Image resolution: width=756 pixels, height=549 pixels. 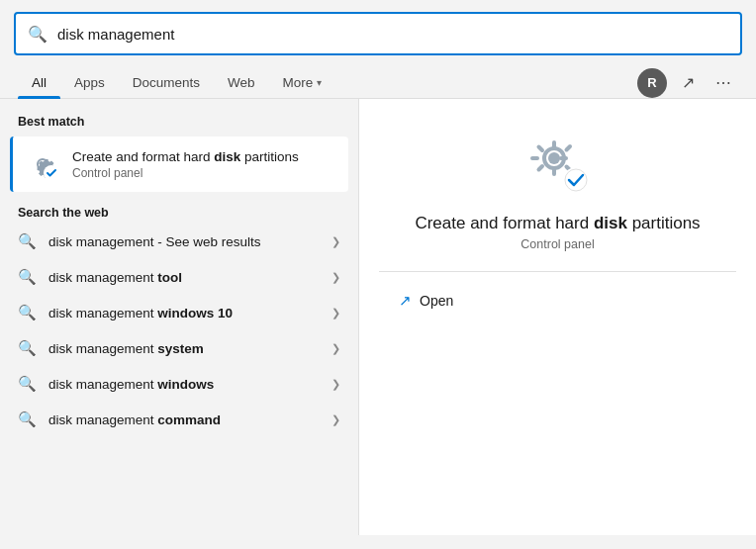 I want to click on search-web-label: Search the web, so click(x=179, y=208).